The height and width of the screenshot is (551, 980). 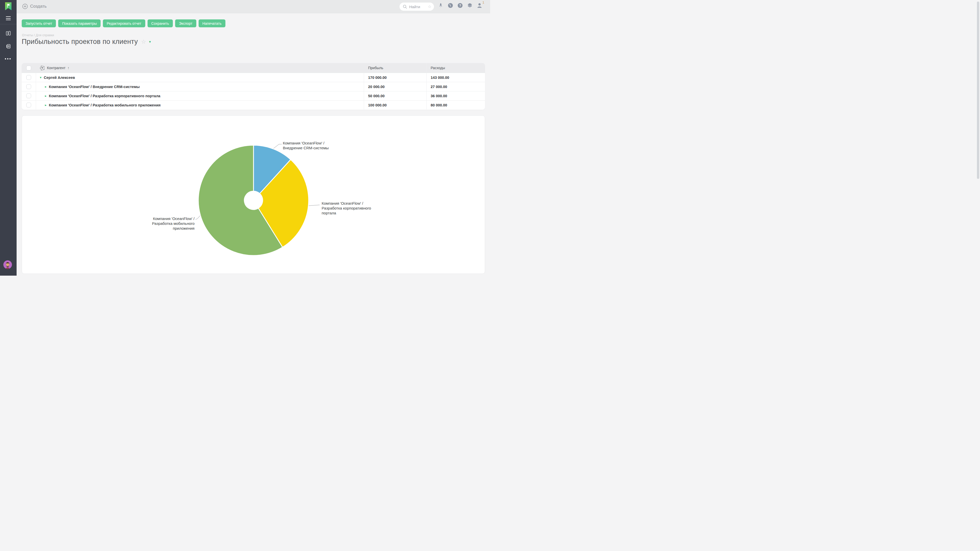 What do you see at coordinates (105, 96) in the screenshot?
I see `row-name: Компания 'OceanFlow' / Разработка корпор…` at bounding box center [105, 96].